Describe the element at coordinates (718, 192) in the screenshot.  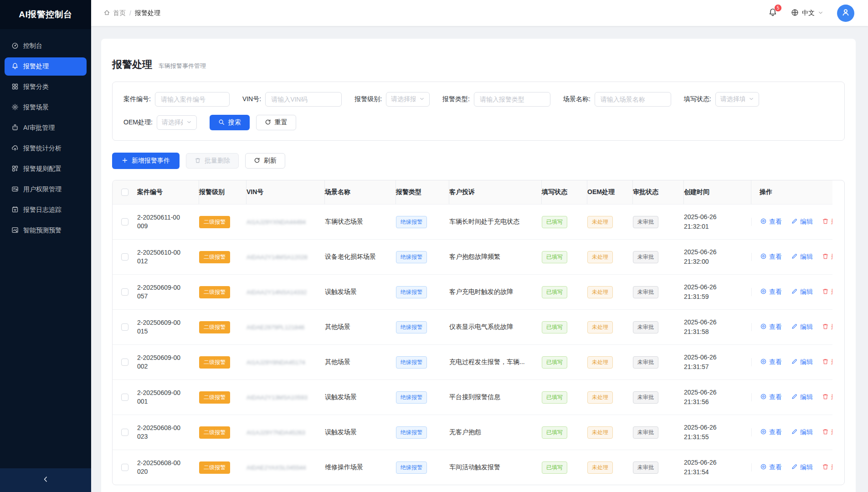
I see `column-header-10: 创建时间` at that location.